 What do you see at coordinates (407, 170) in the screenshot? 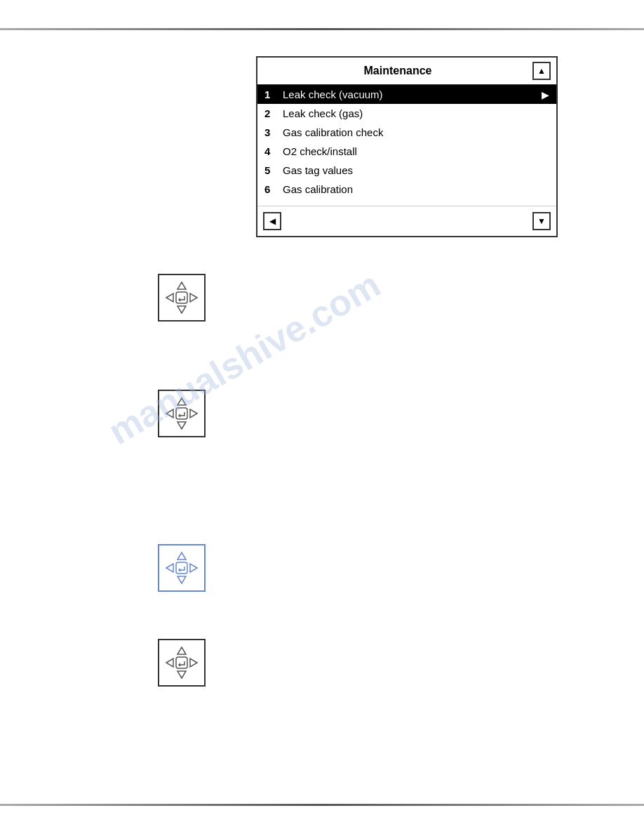
I see `menu-item-5: 5Gas tag values` at bounding box center [407, 170].